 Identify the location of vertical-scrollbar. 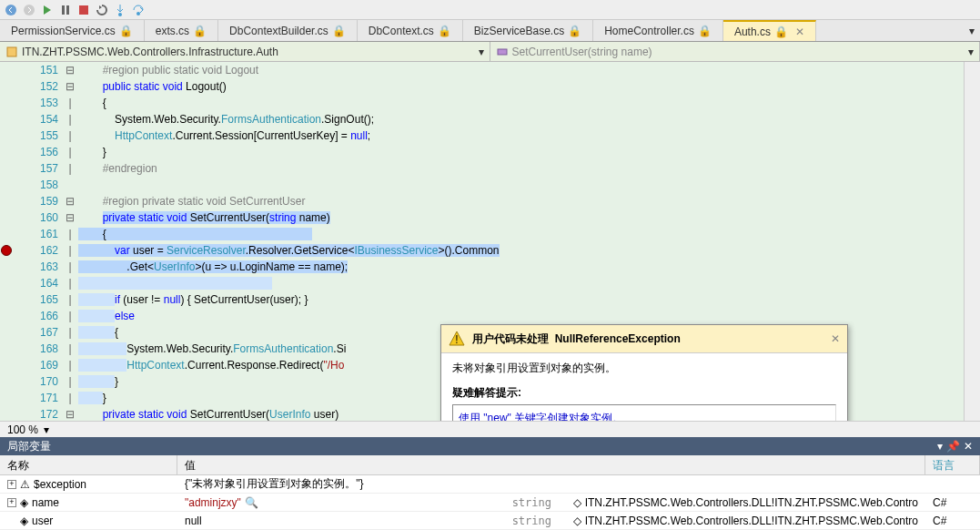
(972, 241).